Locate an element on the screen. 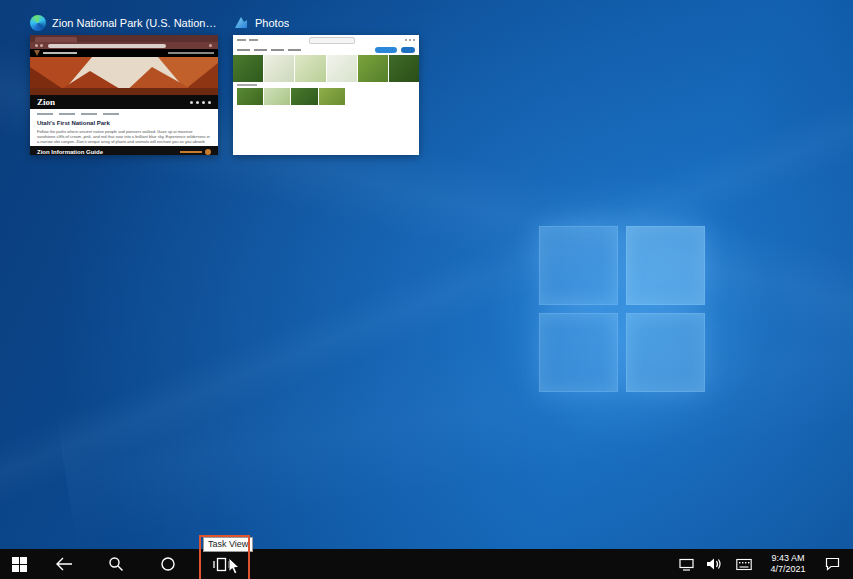 This screenshot has width=853, height=579. nps-header-text is located at coordinates (60, 53).